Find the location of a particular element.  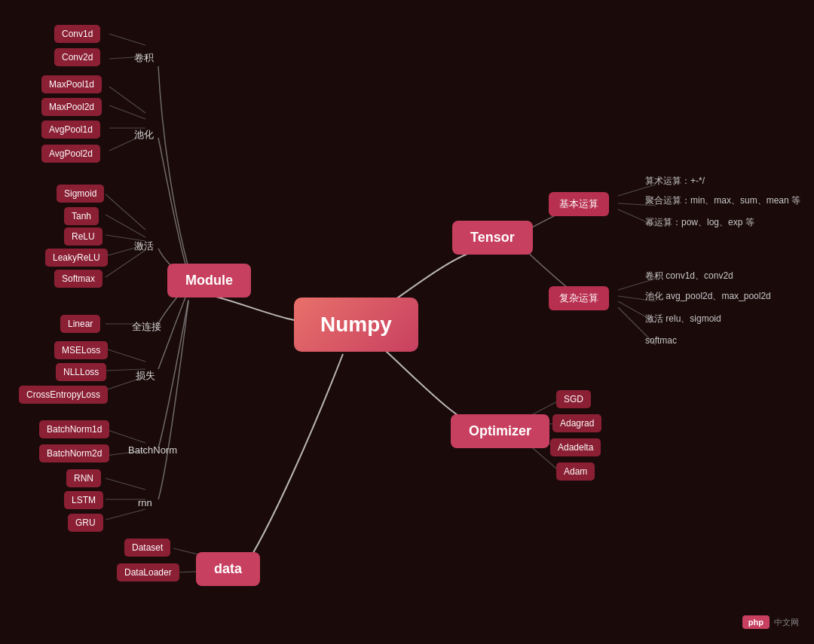

miyunsuan-text: 幂运算：pow、log、exp 等 is located at coordinates (699, 223).